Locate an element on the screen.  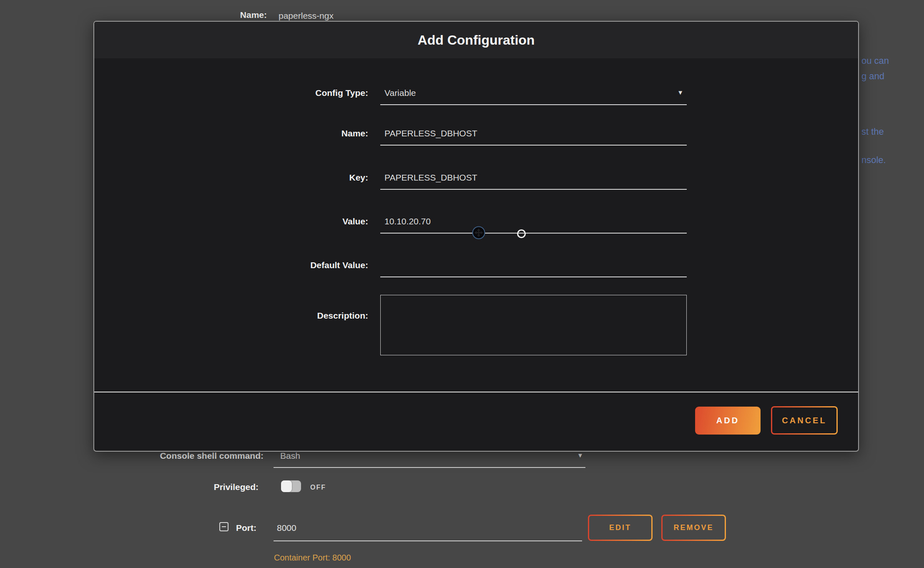
config-type-label: Config Type: is located at coordinates (342, 93).